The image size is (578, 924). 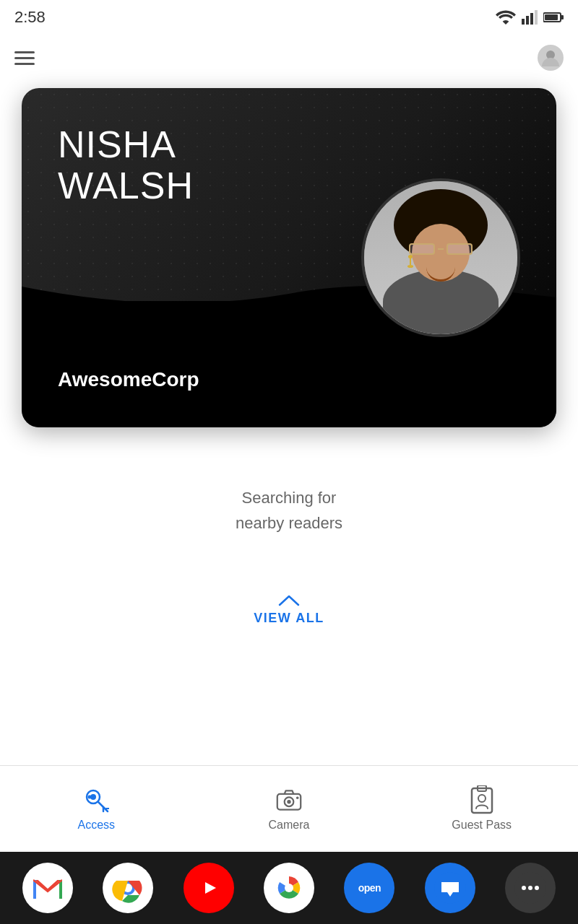 What do you see at coordinates (289, 17) in the screenshot?
I see `status-bar: 2:58` at bounding box center [289, 17].